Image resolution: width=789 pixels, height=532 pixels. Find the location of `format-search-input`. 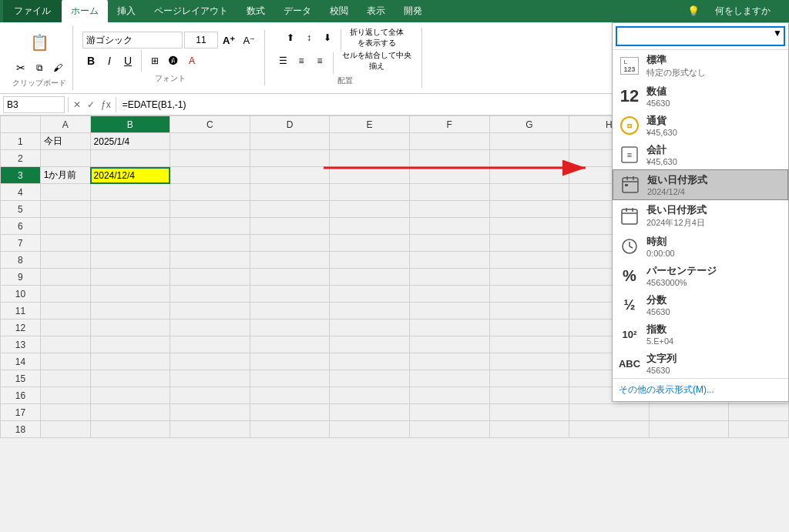

format-search-input is located at coordinates (700, 36).